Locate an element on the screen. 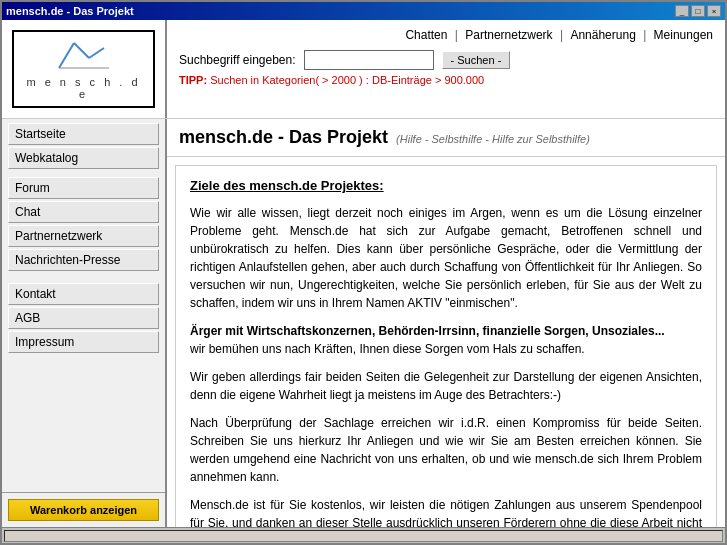 The image size is (727, 545). sidebar-item-kontakt: Kontakt is located at coordinates (84, 294).